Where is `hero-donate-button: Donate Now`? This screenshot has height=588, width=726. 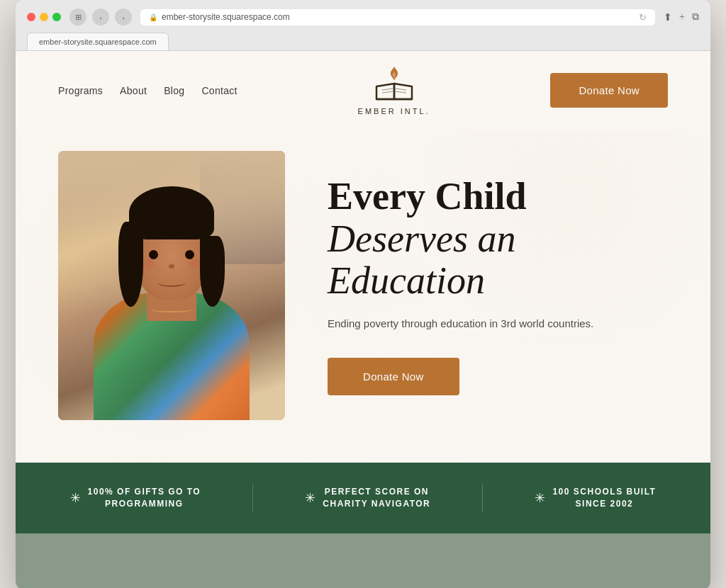 hero-donate-button: Donate Now is located at coordinates (393, 377).